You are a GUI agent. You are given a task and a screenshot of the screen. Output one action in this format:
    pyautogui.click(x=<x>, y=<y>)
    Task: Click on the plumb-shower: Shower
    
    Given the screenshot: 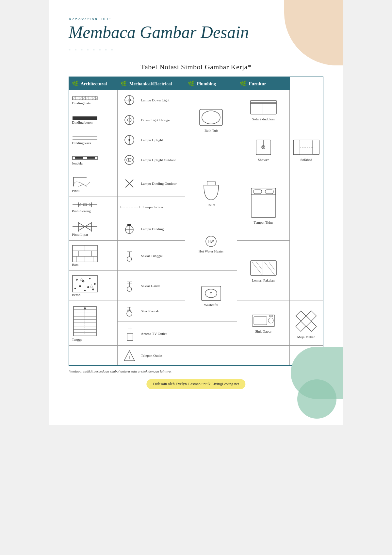 What is the action you would take?
    pyautogui.click(x=263, y=150)
    